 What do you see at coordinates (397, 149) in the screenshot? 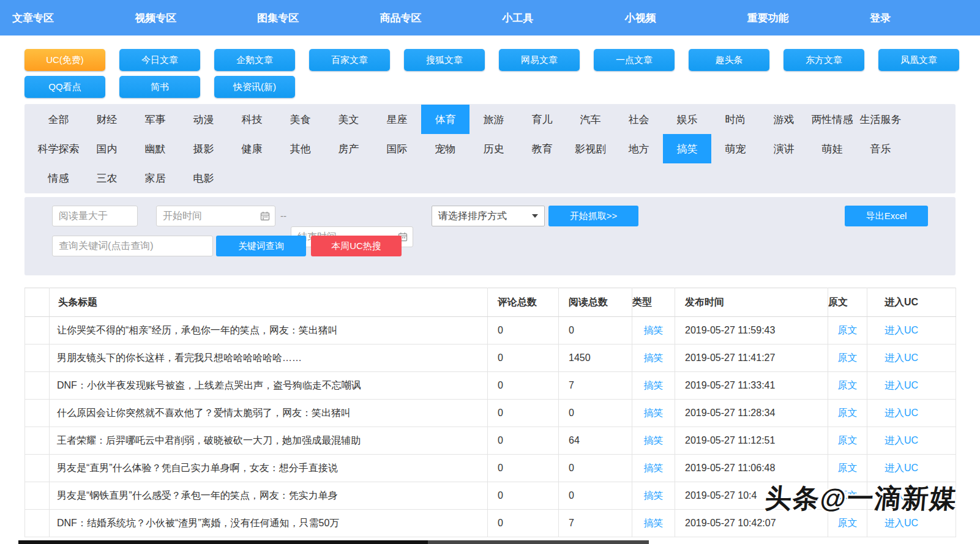
I see `category-tab: 国际` at bounding box center [397, 149].